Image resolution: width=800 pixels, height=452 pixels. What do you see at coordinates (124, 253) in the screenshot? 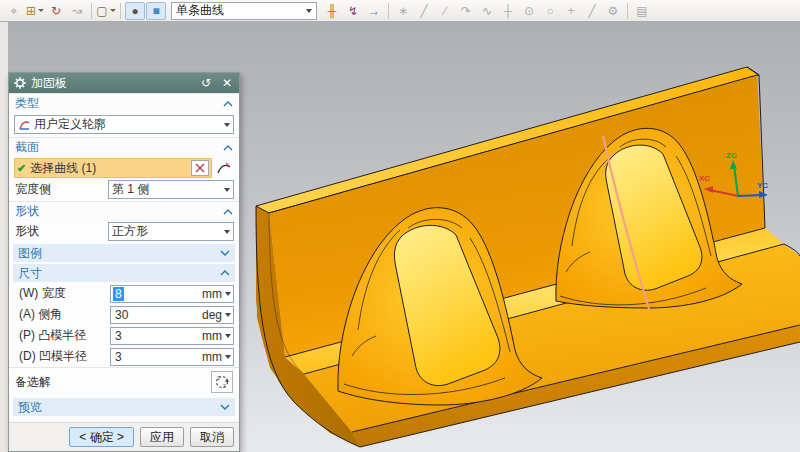
I see `legend-subsection-header: 图例` at bounding box center [124, 253].